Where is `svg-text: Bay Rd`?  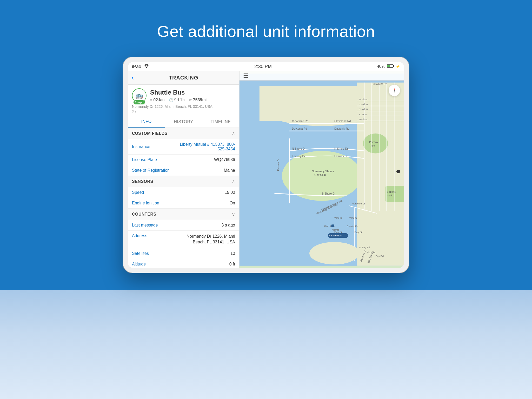
svg-text: Bay Rd is located at coordinates (380, 256).